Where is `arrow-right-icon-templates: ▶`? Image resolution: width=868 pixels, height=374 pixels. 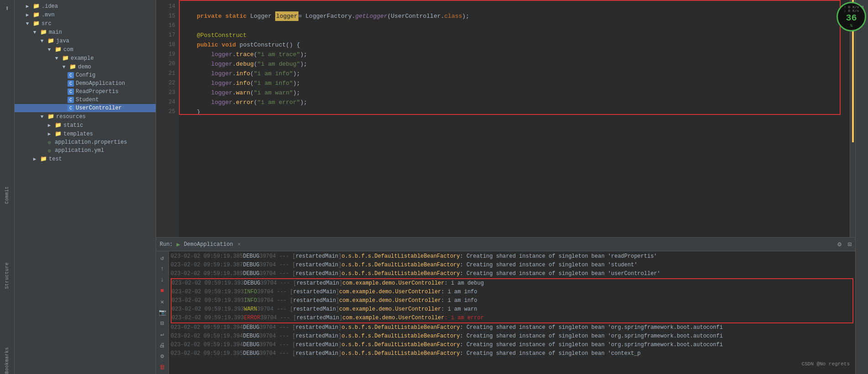
arrow-right-icon-templates: ▶ is located at coordinates (49, 134).